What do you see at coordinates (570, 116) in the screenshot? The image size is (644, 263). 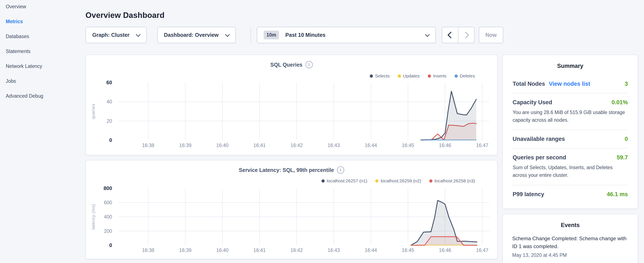 I see `summary-row-description: You are using 28.6 MiB of 515.9 GiB usab…` at bounding box center [570, 116].